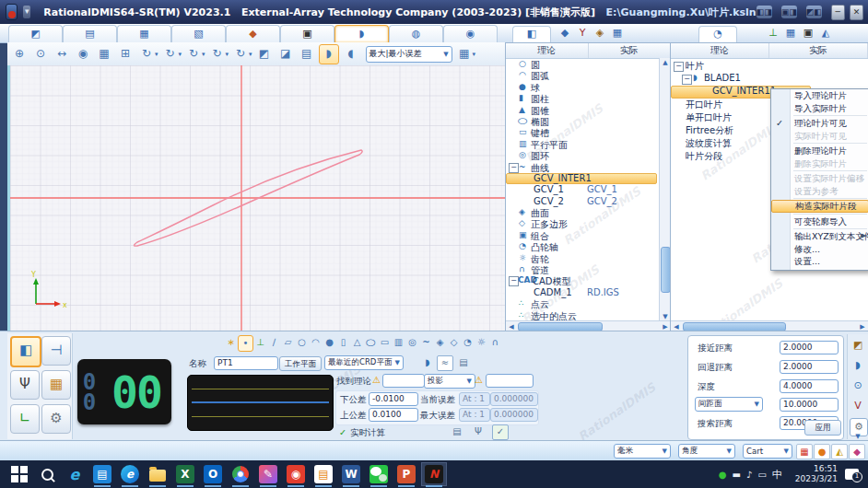  What do you see at coordinates (26, 352) in the screenshot?
I see `machine-probe-button: ◧` at bounding box center [26, 352].